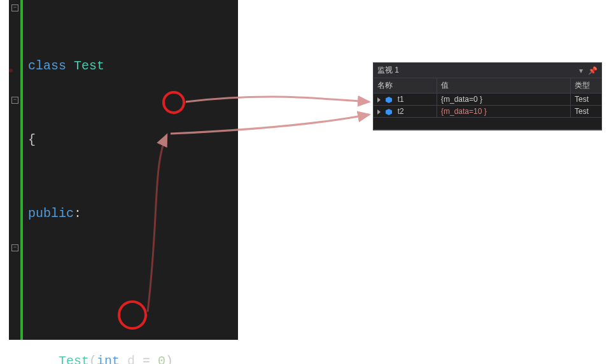 This screenshot has height=364, width=616. What do you see at coordinates (51, 66) in the screenshot?
I see `keyword-class: class` at bounding box center [51, 66].